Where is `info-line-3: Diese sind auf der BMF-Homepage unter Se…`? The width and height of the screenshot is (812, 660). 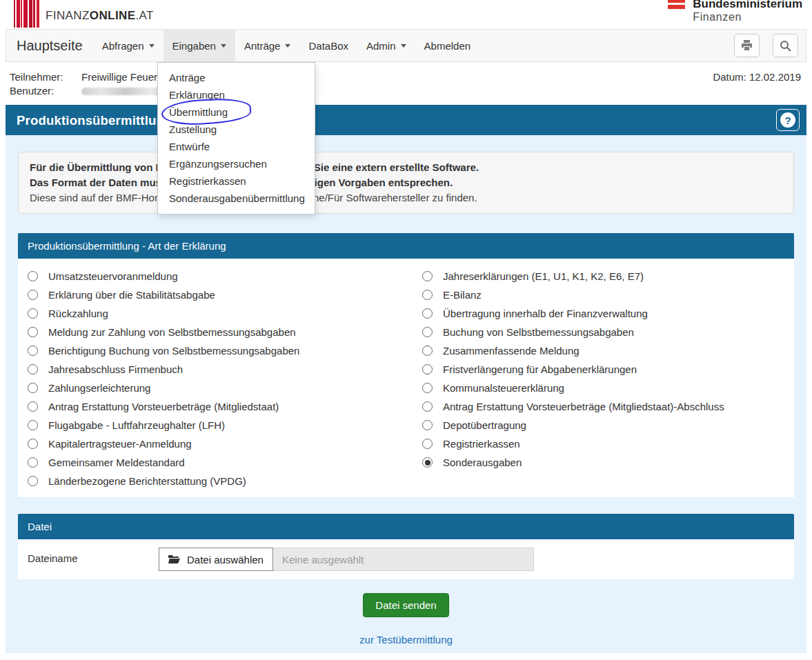
info-line-3: Diese sind auf der BMF-Homepage unter Se… is located at coordinates (406, 198).